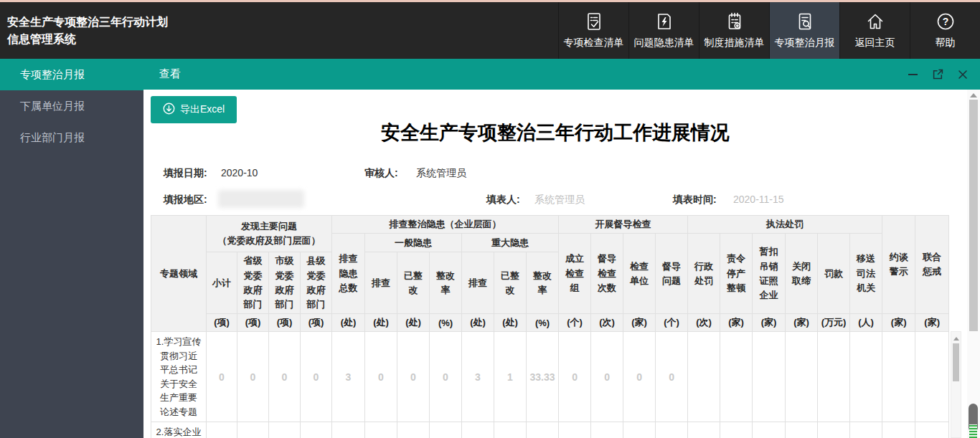  Describe the element at coordinates (867, 323) in the screenshot. I see `unit-cell: (人)` at that location.